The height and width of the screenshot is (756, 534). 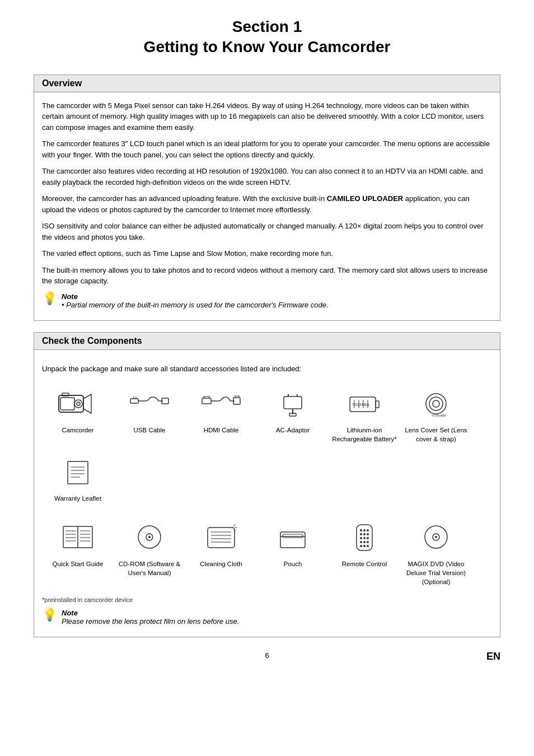 What do you see at coordinates (78, 552) in the screenshot?
I see `component-quick-guide: Quick Start Guide` at bounding box center [78, 552].